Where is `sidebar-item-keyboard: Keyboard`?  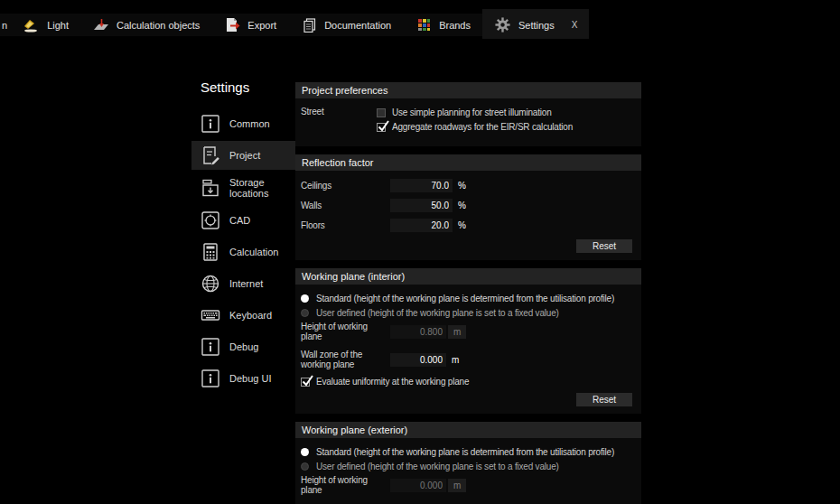 sidebar-item-keyboard: Keyboard is located at coordinates (244, 315).